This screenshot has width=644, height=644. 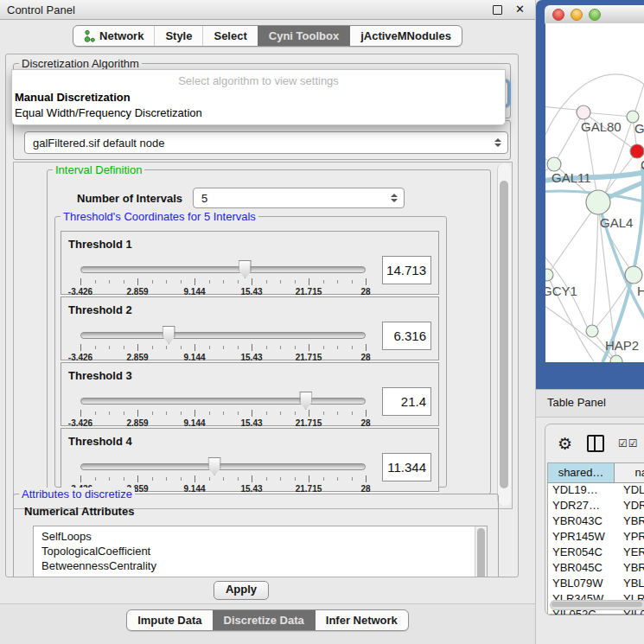 What do you see at coordinates (596, 507) in the screenshot?
I see `table-row: YDR27…YDR2` at bounding box center [596, 507].